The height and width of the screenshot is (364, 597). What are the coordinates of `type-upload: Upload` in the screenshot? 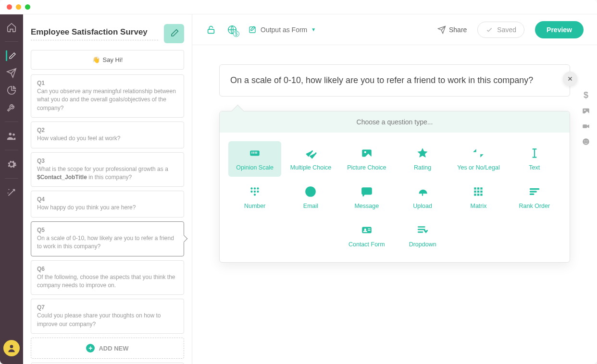 It's located at (423, 197).